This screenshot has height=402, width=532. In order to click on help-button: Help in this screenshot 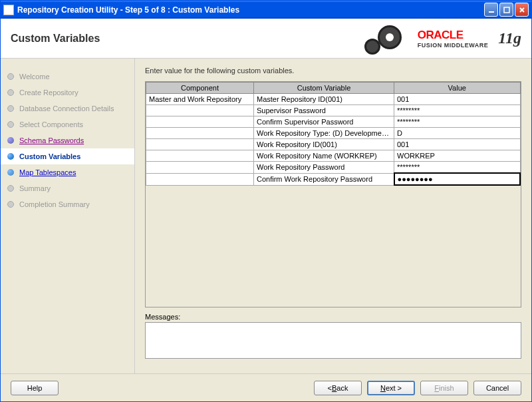, I will do `click(35, 388)`.